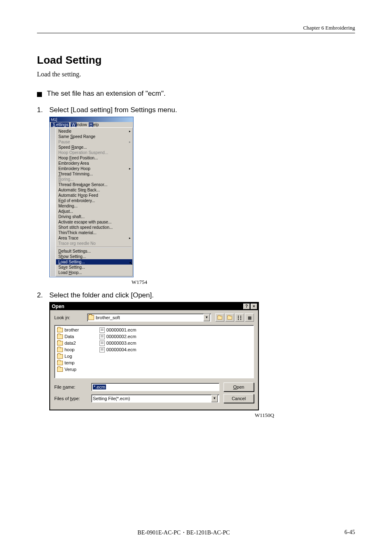 This screenshot has height=555, width=392. I want to click on list-view-icon: ┇┇, so click(240, 318).